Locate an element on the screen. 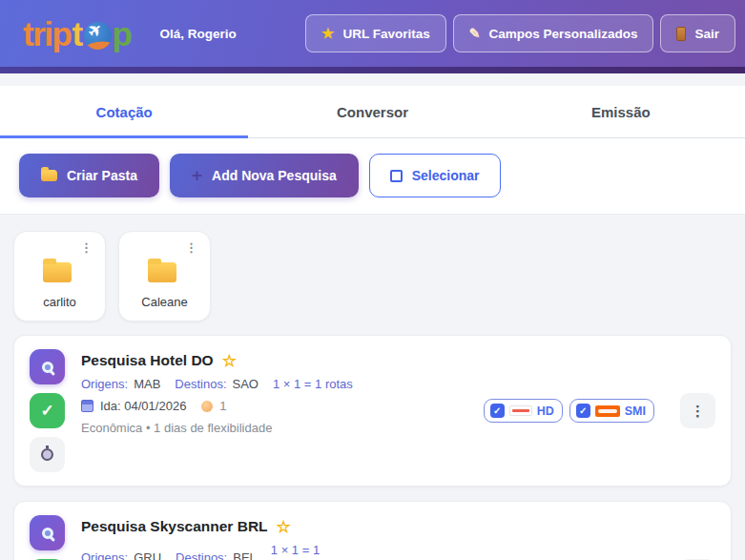 The height and width of the screenshot is (560, 745). plus-icon: + is located at coordinates (197, 176).